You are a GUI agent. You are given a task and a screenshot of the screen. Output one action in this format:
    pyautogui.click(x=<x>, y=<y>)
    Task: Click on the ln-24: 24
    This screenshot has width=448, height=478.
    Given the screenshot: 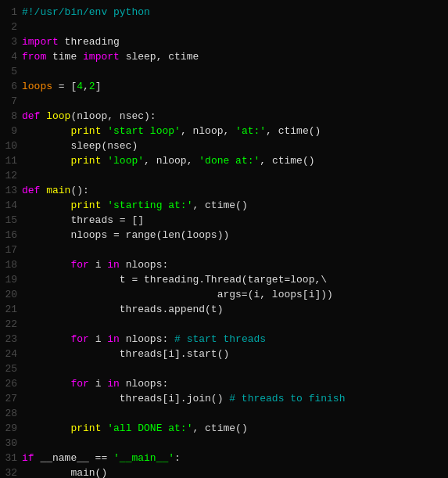 What is the action you would take?
    pyautogui.click(x=11, y=354)
    